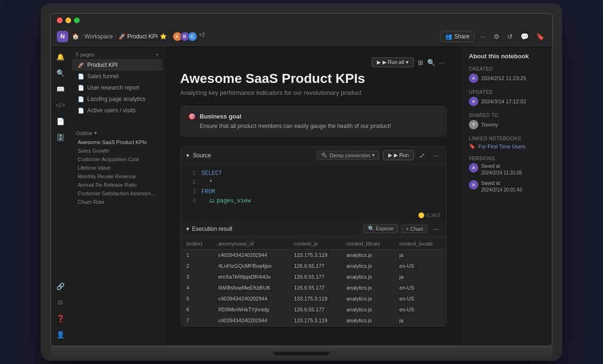 The height and width of the screenshot is (364, 603). What do you see at coordinates (507, 121) in the screenshot?
I see `shared-section: Shared to T Tommy` at bounding box center [507, 121].